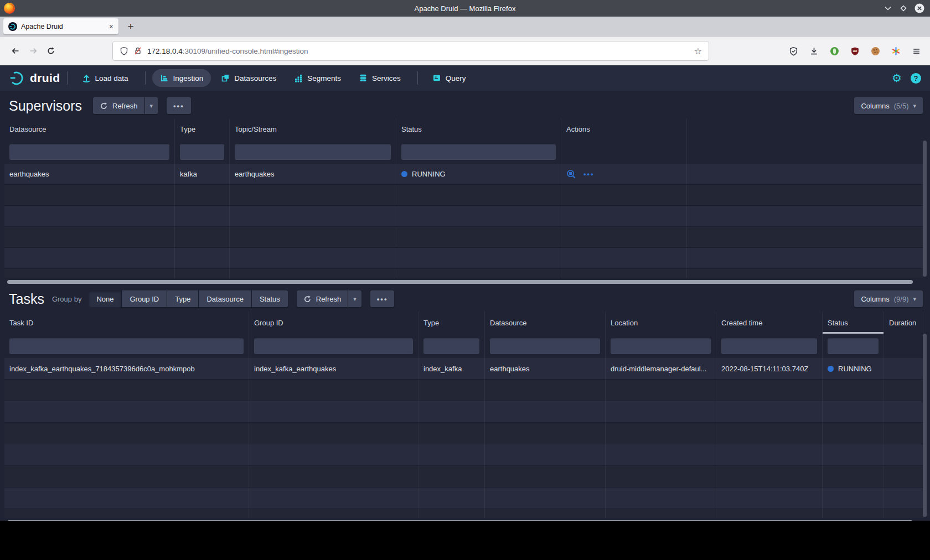  What do you see at coordinates (125, 106) in the screenshot?
I see `refresh-label: Refresh` at bounding box center [125, 106].